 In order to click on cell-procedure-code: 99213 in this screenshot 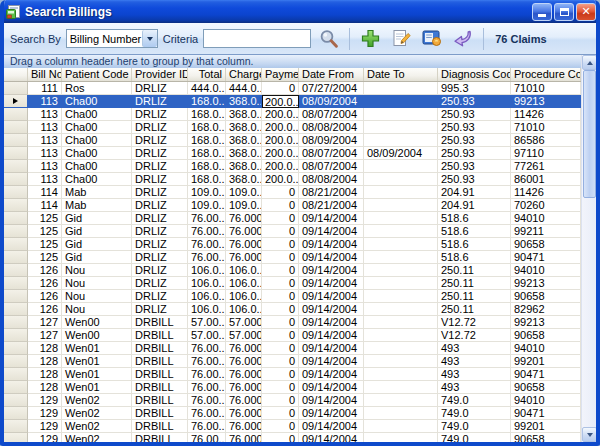, I will do `click(546, 322)`.